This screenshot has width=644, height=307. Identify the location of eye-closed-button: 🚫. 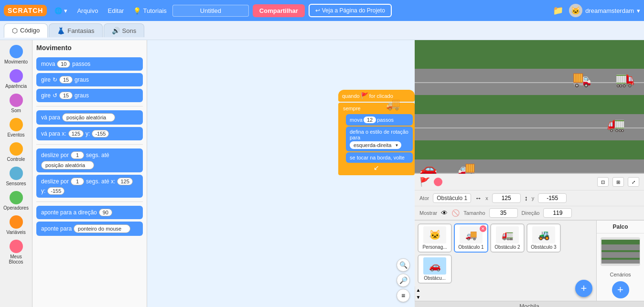
(456, 213).